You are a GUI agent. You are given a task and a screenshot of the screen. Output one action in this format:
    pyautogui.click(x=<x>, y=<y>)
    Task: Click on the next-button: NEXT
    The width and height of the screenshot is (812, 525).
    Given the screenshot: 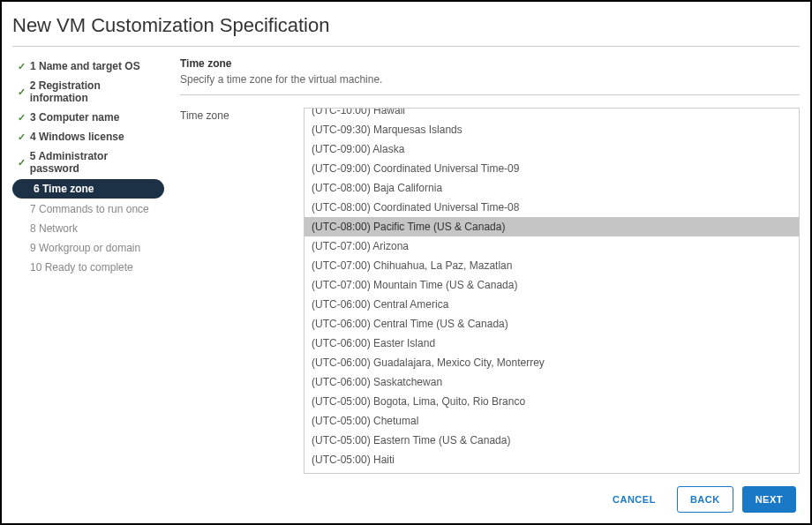 What is the action you would take?
    pyautogui.click(x=770, y=499)
    